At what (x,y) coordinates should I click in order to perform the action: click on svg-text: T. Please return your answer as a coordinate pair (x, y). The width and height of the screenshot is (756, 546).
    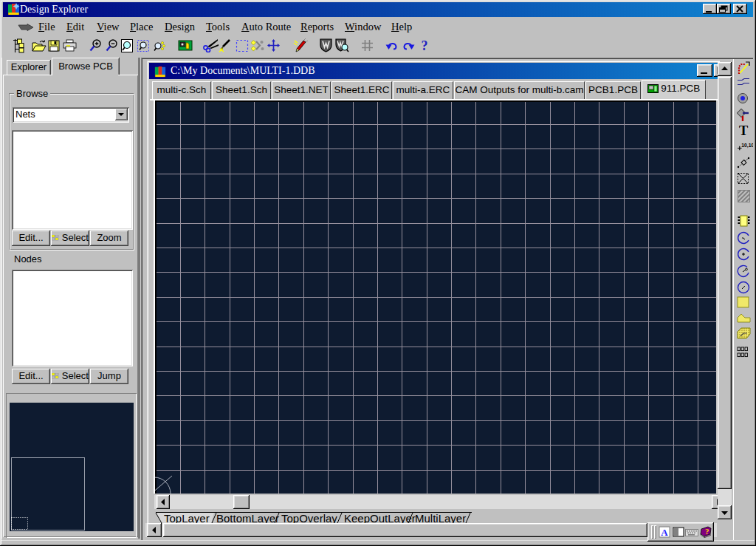
    Looking at the image, I should click on (744, 131).